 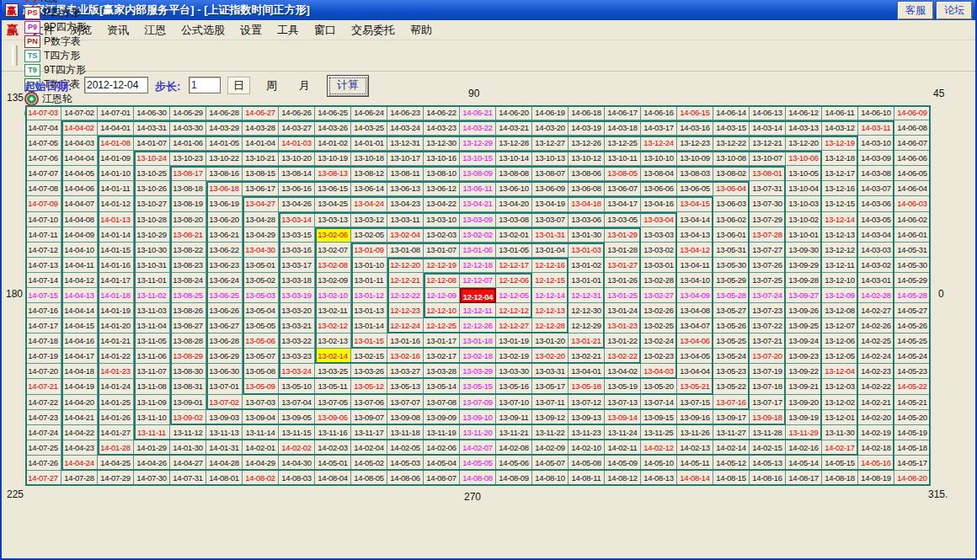 What do you see at coordinates (406, 341) in the screenshot?
I see `date-cell: 13-01-16` at bounding box center [406, 341].